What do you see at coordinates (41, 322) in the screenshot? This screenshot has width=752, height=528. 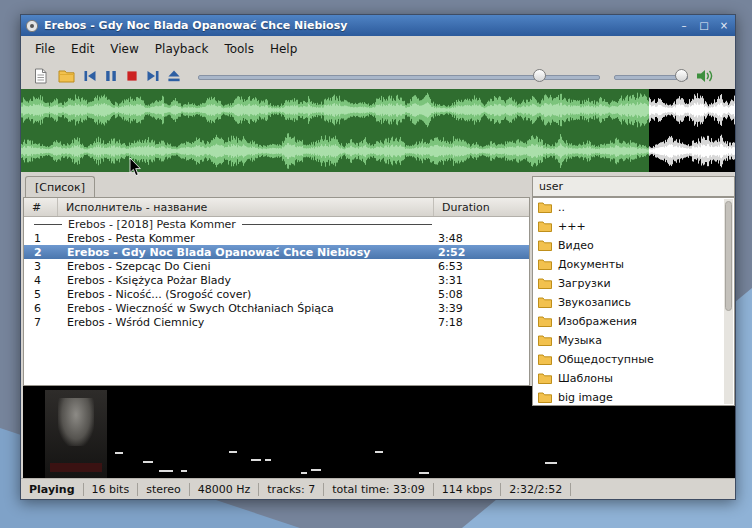 I see `track-number: 7` at bounding box center [41, 322].